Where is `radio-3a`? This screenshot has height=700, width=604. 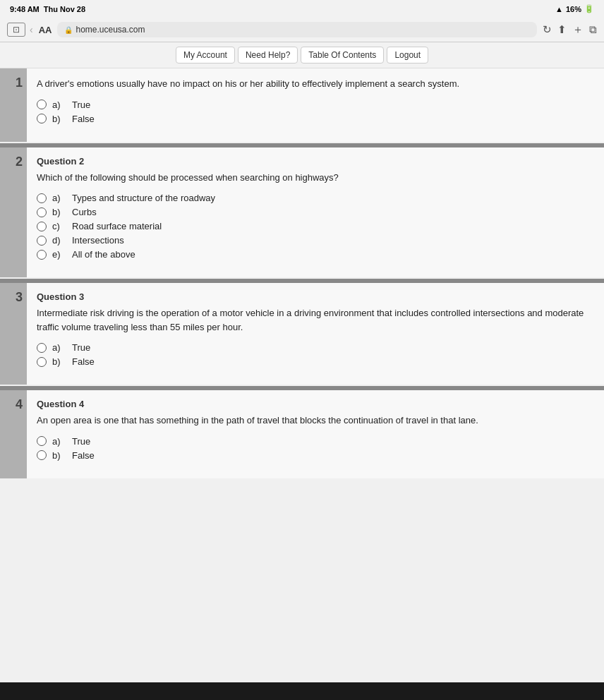 radio-3a is located at coordinates (42, 348).